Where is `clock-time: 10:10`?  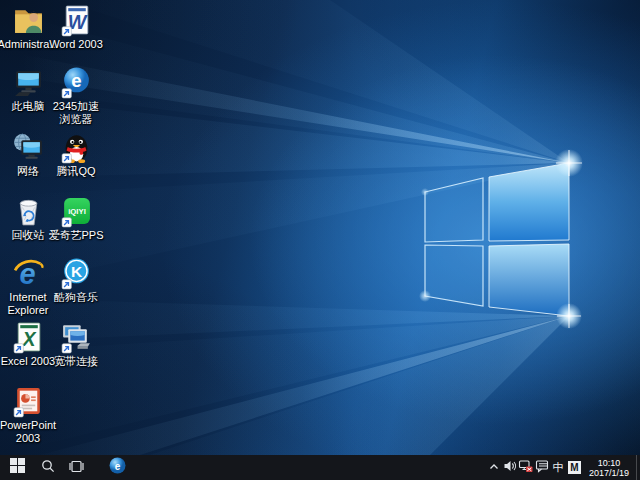
clock-time: 10:10 is located at coordinates (609, 463).